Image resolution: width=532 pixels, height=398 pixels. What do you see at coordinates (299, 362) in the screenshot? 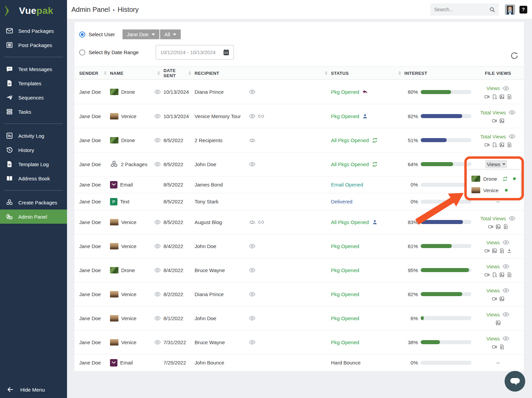
I see `table-row: Jane DoeEmail7/25/2022John BounceHard Bo…` at bounding box center [299, 362].